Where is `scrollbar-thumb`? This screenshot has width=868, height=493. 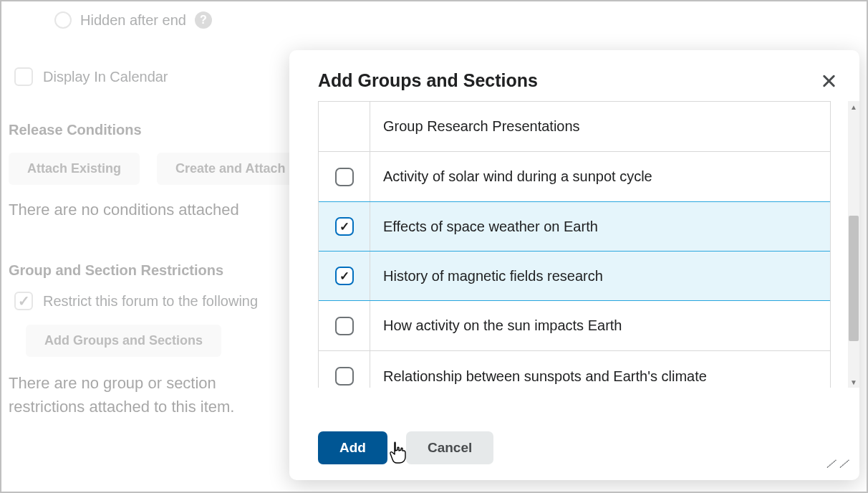 scrollbar-thumb is located at coordinates (854, 278).